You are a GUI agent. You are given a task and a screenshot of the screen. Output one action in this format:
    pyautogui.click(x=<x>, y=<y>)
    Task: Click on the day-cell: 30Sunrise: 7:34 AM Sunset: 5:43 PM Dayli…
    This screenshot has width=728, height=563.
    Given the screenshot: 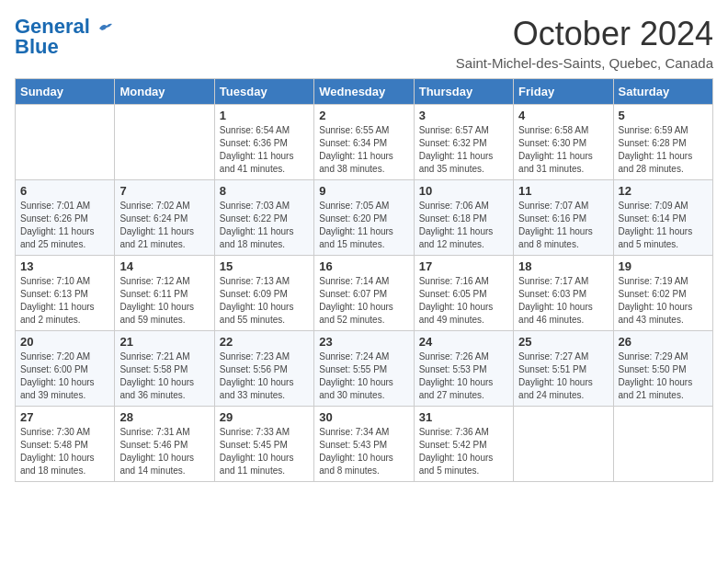 What is the action you would take?
    pyautogui.click(x=364, y=444)
    